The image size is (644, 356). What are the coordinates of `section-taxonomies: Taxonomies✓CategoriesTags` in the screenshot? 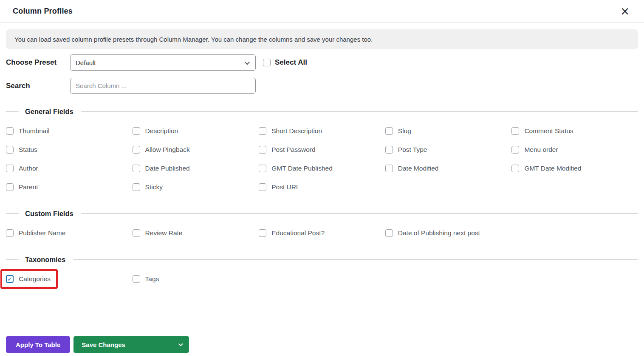 It's located at (322, 269).